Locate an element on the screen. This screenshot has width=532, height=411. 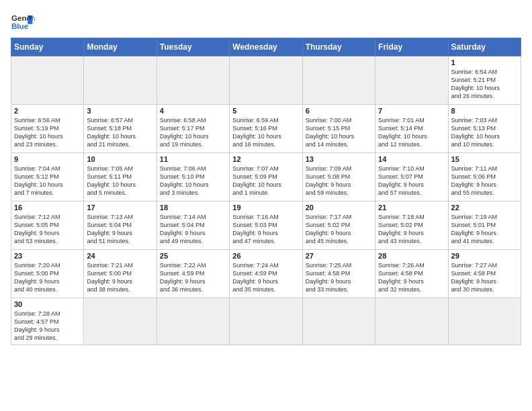
week-row-4: 23Sunrise: 7:20 AM Sunset: 5:00 PM Dayli… is located at coordinates (266, 274).